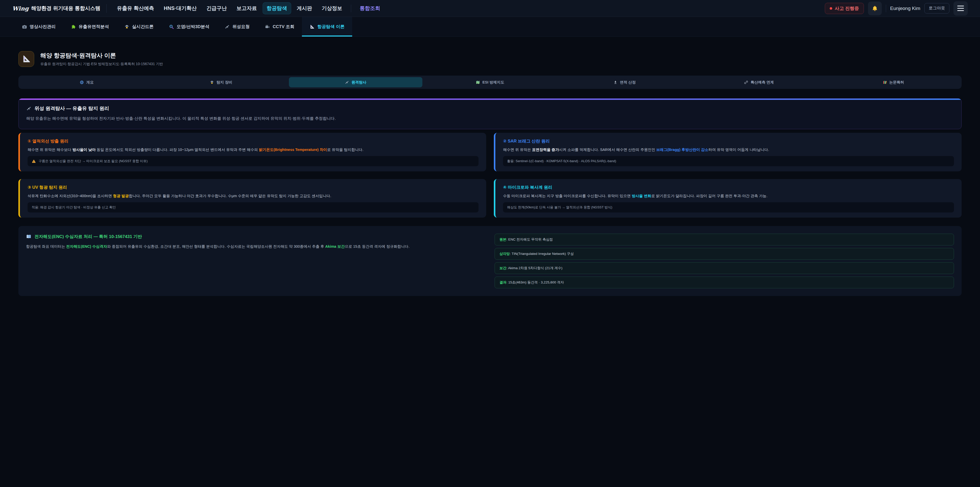 The width and height of the screenshot is (980, 487). Describe the element at coordinates (490, 113) in the screenshot. I see `remote-sensing-intro-panel: 위성 원격탐사 — 유출유 탐지 원리 해양 유출유는 해수면에 유막을 형성하…` at that location.